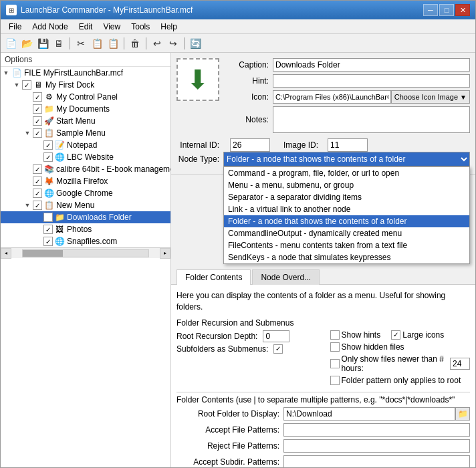 The width and height of the screenshot is (476, 468). What do you see at coordinates (112, 27) in the screenshot?
I see `menu-view: View` at bounding box center [112, 27].